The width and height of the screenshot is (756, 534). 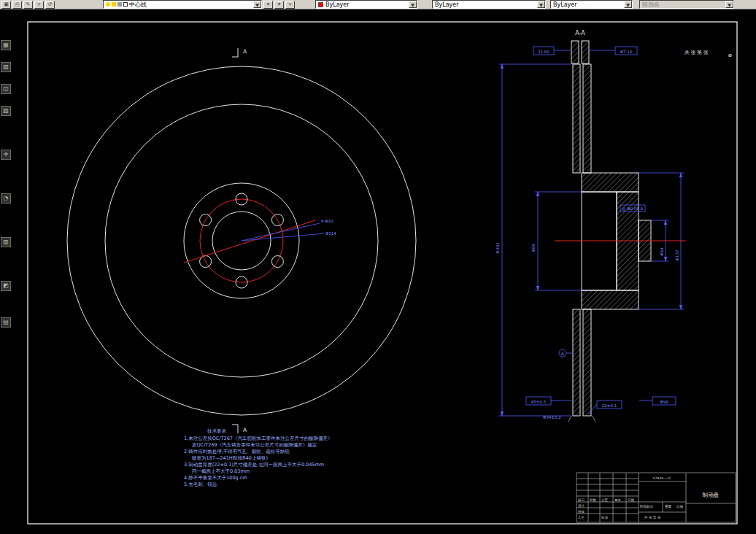 What do you see at coordinates (610, 182) in the screenshot?
I see `hub-top-flange` at bounding box center [610, 182].